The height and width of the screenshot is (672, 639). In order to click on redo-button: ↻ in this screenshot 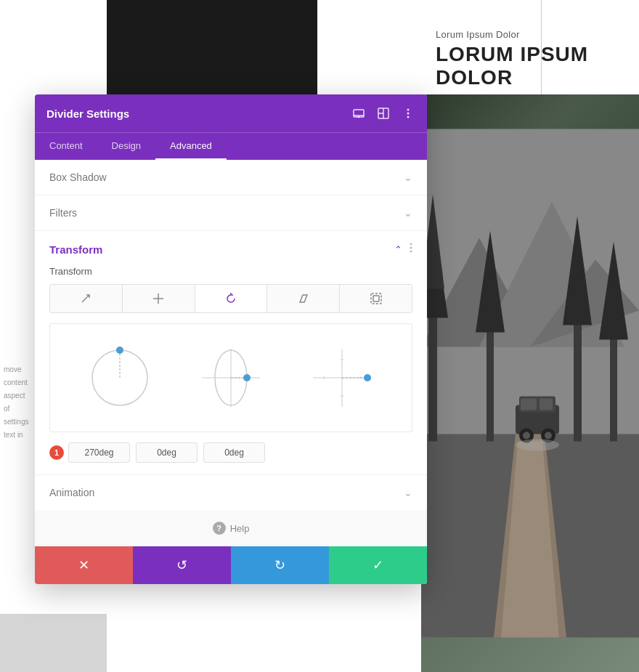, I will do `click(280, 565)`.